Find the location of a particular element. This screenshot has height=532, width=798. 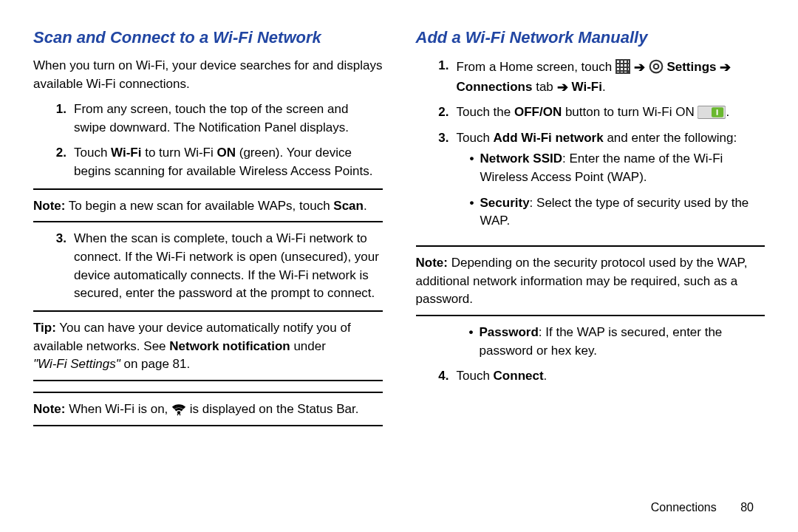

bullet-ssid: Network SSID: Enter the name of the Wi-F… is located at coordinates (618, 168).